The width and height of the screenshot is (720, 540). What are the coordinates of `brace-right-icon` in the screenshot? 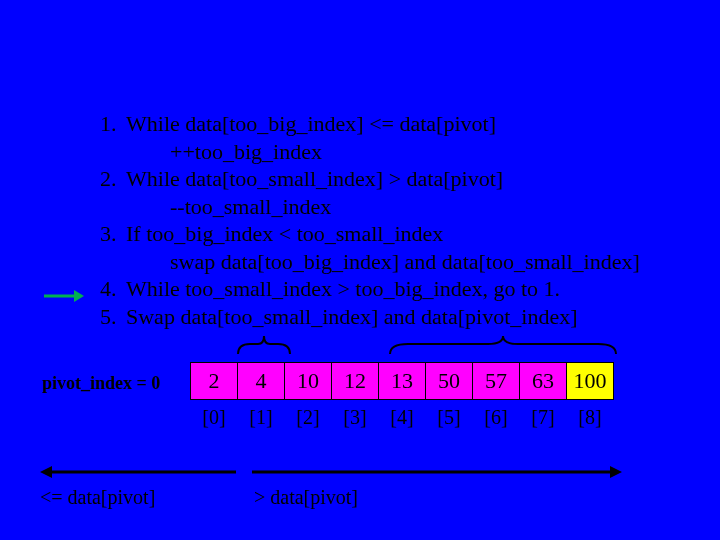 It's located at (503, 346).